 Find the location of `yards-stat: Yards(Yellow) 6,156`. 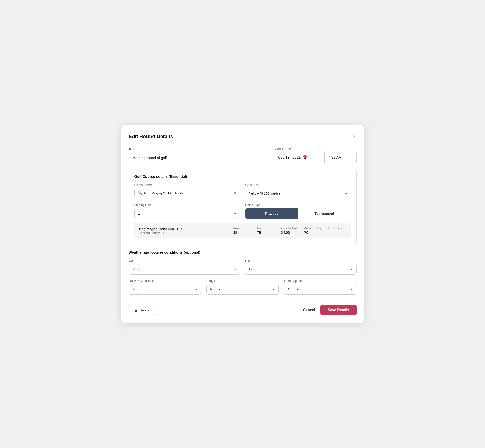

yards-stat: Yards(Yellow) 6,156 is located at coordinates (290, 231).